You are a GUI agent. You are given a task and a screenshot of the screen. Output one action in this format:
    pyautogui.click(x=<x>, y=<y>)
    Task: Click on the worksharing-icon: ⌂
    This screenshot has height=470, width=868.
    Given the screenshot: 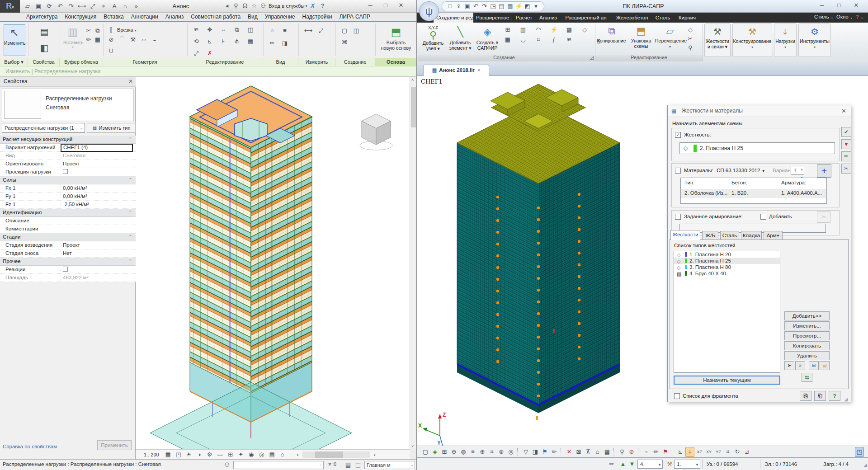 What is the action you would take?
    pyautogui.click(x=283, y=455)
    